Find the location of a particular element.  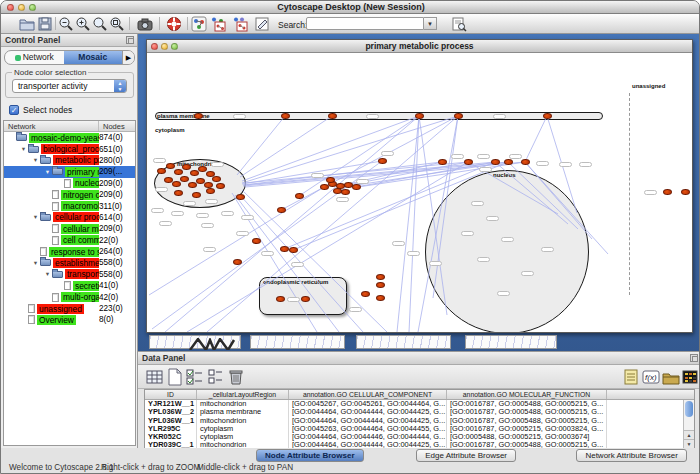

unselect-attributes-button is located at coordinates (216, 377).